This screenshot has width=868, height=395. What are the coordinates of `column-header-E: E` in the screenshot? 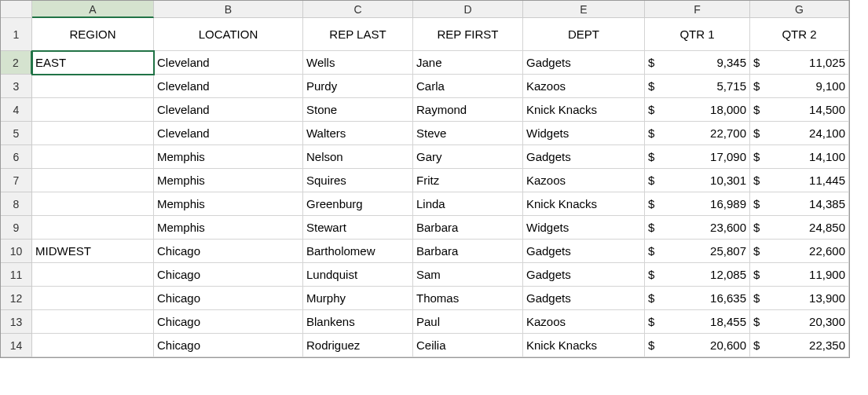 It's located at (584, 9).